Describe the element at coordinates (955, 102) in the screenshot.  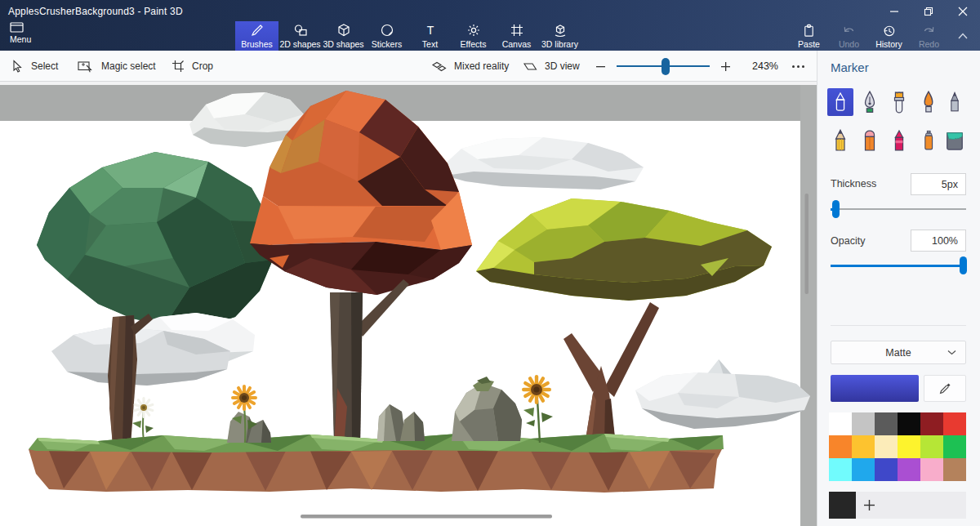
I see `brush-pixel-pen` at that location.